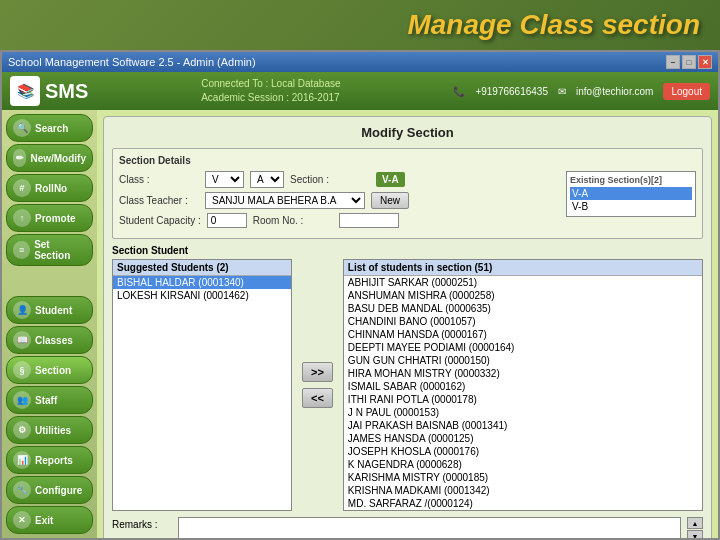  What do you see at coordinates (390, 180) in the screenshot?
I see `section-badge: V-A` at bounding box center [390, 180].